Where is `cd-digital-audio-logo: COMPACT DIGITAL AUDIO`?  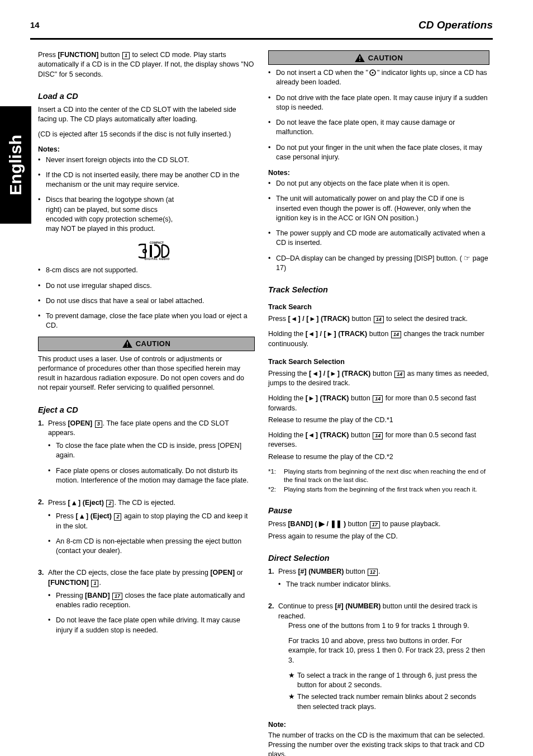 cd-digital-audio-logo: COMPACT DIGITAL AUDIO is located at coordinates (197, 251).